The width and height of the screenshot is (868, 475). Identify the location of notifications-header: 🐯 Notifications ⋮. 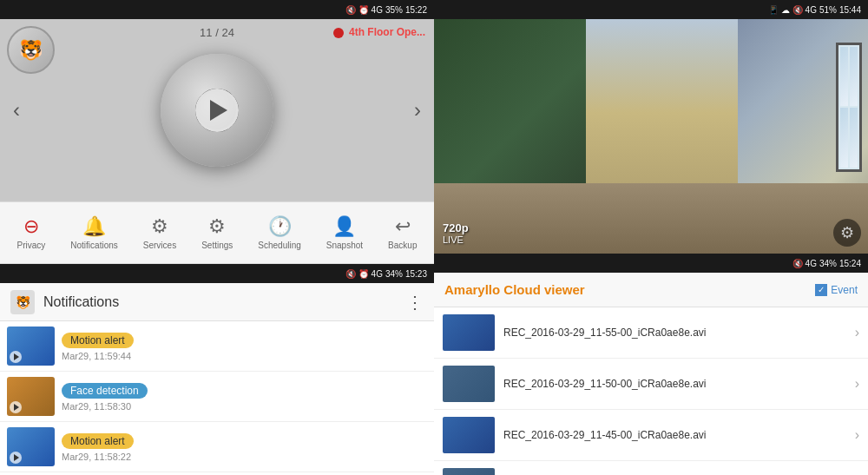
(217, 302).